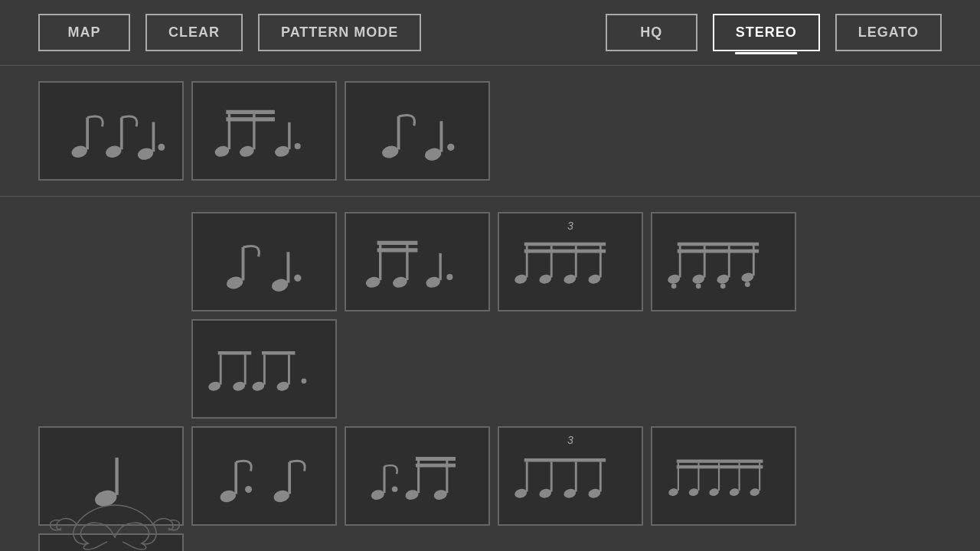 This screenshot has height=551, width=980. Describe the element at coordinates (340, 32) in the screenshot. I see `pattern-mode-button: PATTERN MODE` at that location.